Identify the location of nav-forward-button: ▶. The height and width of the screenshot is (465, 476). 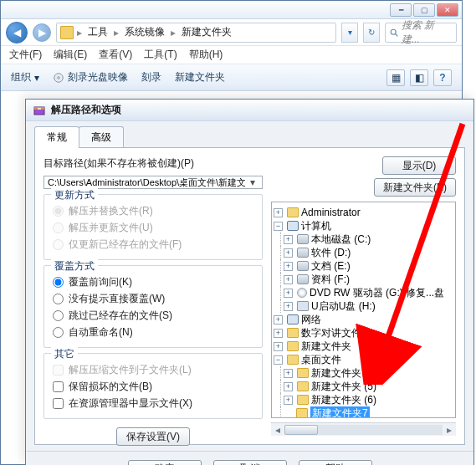
(42, 33).